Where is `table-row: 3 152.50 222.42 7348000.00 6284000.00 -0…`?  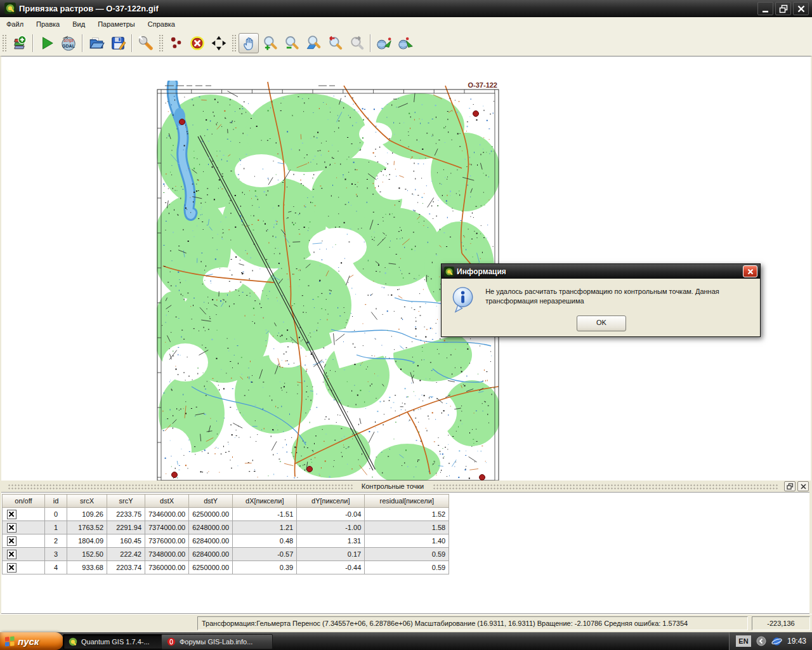
table-row: 3 152.50 222.42 7348000.00 6284000.00 -0… is located at coordinates (226, 555).